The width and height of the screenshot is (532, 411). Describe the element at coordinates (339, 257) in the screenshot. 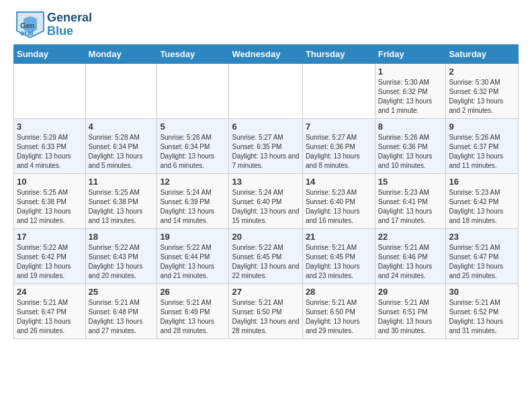

I see `calendar-cell: 21Sunrise: 5:21 AM Sunset: 6:45 PM Dayli…` at that location.